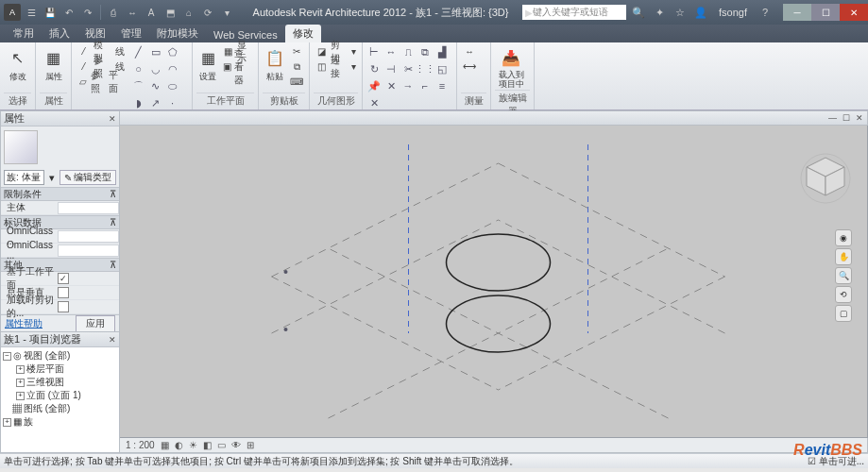 This screenshot has height=472, width=868. What do you see at coordinates (297, 66) in the screenshot?
I see `copy-button: ⧉` at bounding box center [297, 66].